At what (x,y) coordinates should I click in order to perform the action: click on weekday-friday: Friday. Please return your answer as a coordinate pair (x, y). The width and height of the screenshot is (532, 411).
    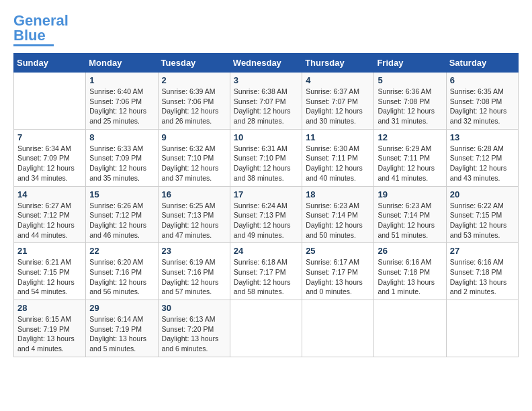
    Looking at the image, I should click on (410, 63).